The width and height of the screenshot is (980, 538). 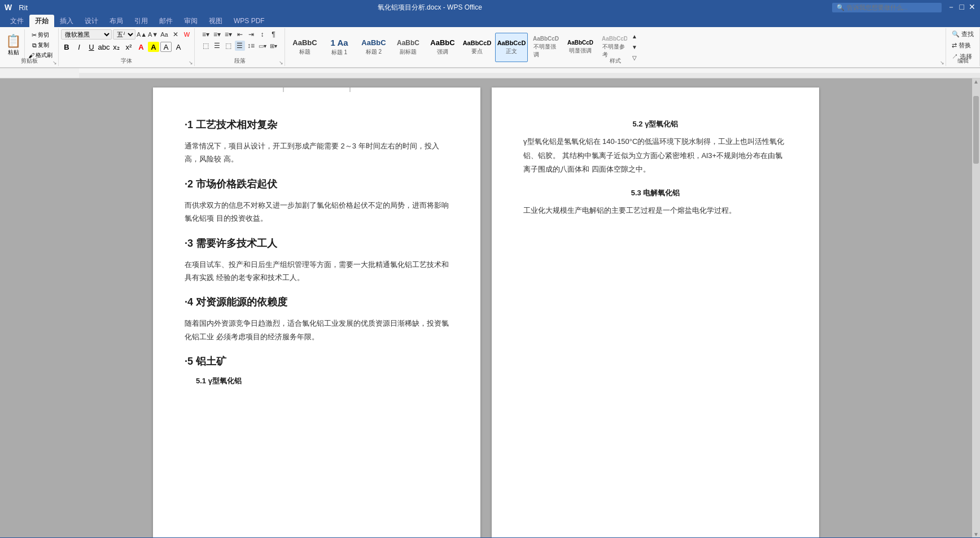 I want to click on align-right-btn: ⬚, so click(x=229, y=46).